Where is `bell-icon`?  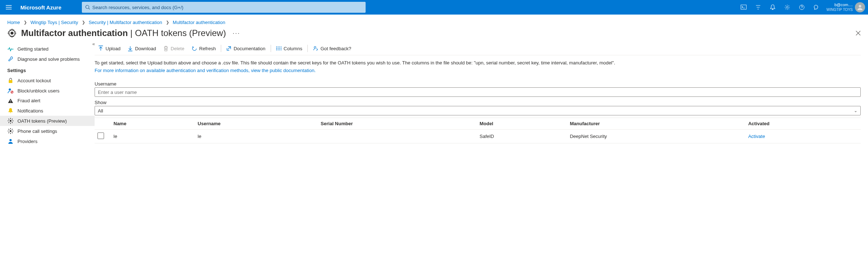 bell-icon is located at coordinates (11, 111).